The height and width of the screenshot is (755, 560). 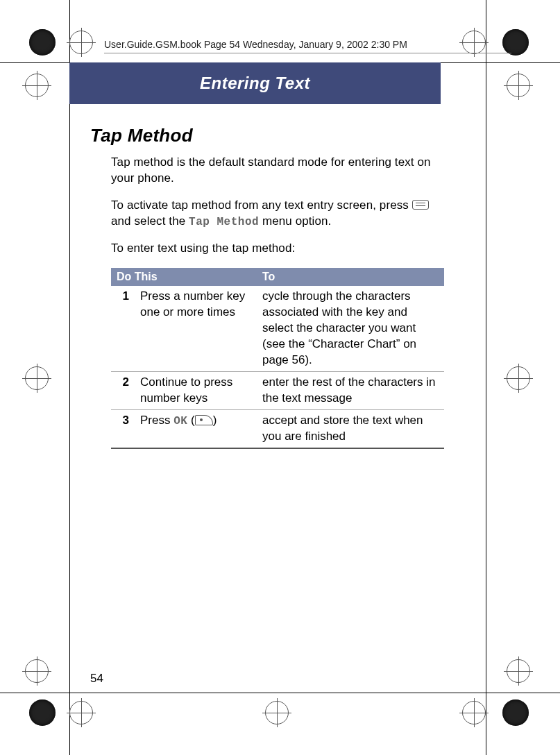 I want to click on col-header-to: To, so click(x=350, y=277).